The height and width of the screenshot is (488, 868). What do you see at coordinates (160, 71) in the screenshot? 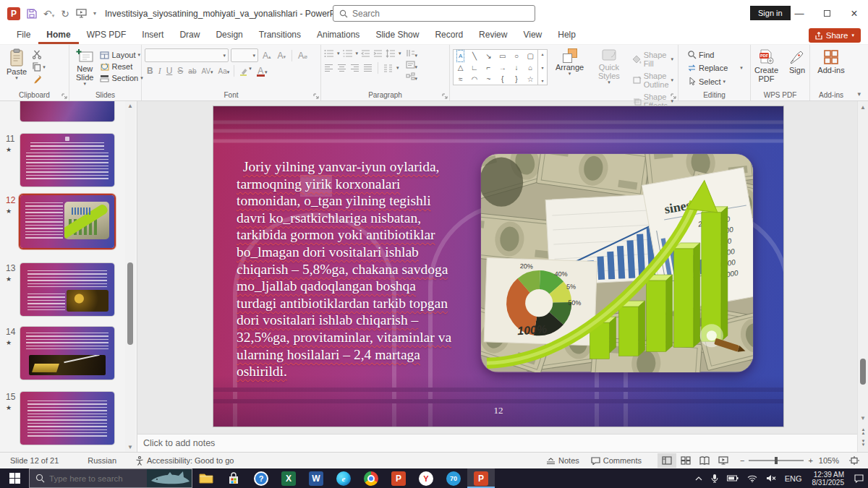
I see `italic-button: I` at bounding box center [160, 71].